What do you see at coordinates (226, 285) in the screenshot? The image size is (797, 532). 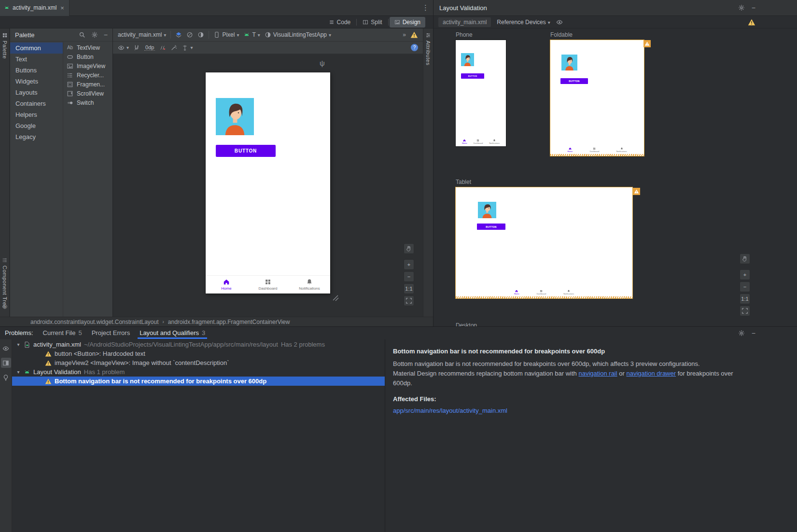 I see `nav-item-home: Home` at bounding box center [226, 285].